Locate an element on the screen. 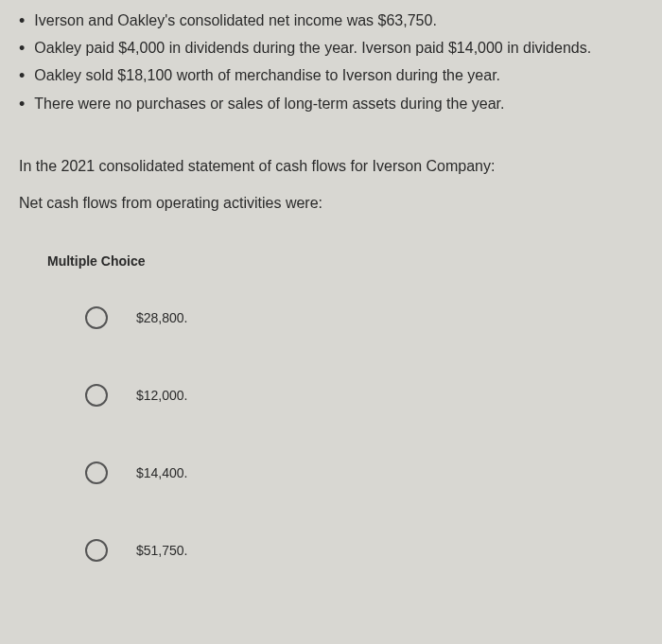  choice-option-2: $12,000. is located at coordinates (364, 395).